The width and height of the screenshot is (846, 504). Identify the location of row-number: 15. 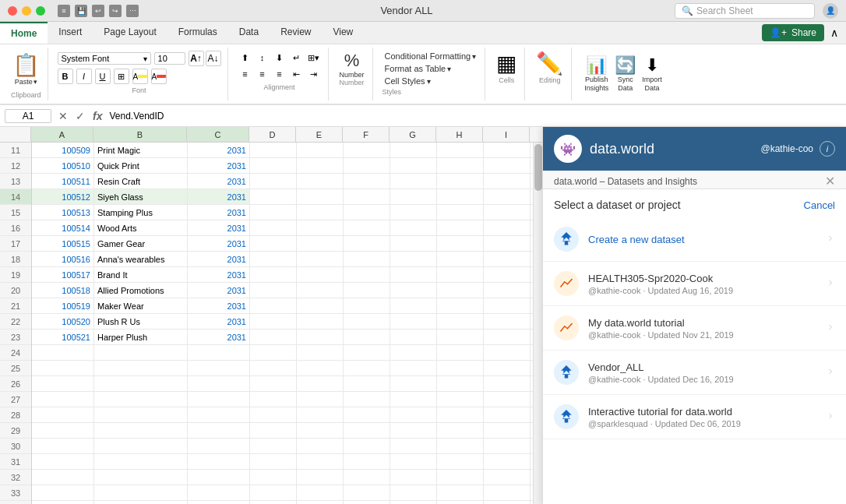
(16, 213).